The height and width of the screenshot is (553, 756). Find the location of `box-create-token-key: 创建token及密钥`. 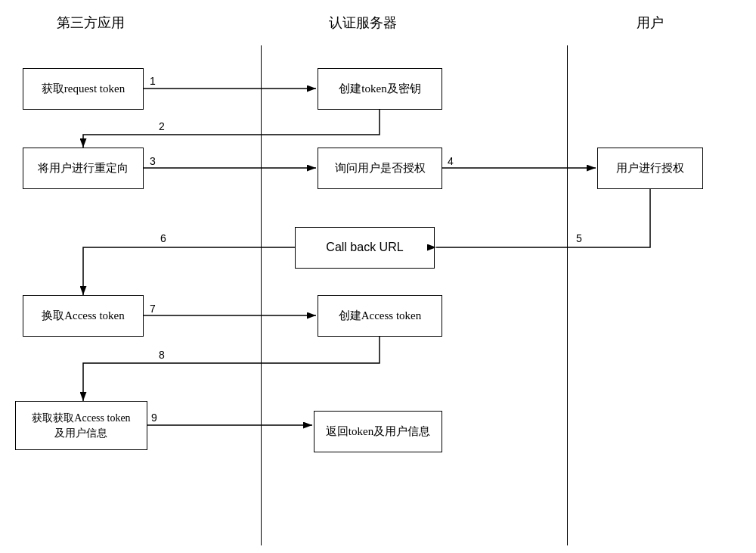

box-create-token-key: 创建token及密钥 is located at coordinates (380, 89).